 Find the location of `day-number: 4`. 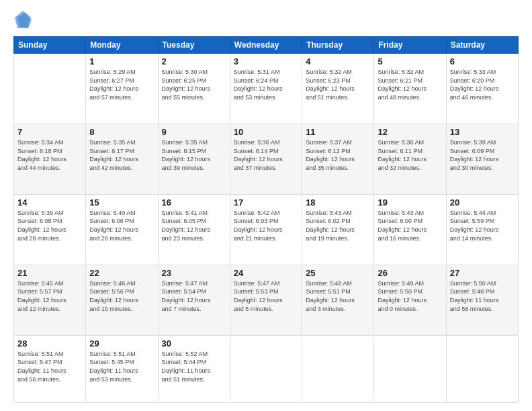

day-number: 4 is located at coordinates (338, 62).